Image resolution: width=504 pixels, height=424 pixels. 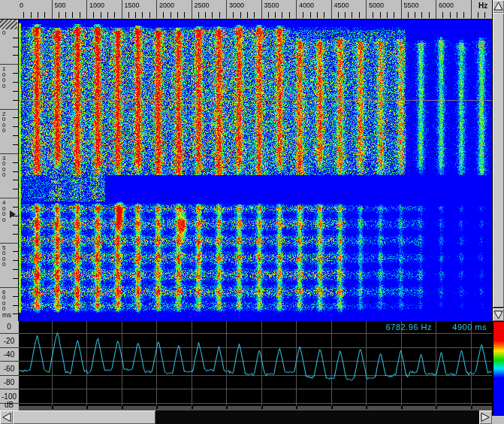 I want to click on ruler-origin-hatch, so click(x=9, y=24).